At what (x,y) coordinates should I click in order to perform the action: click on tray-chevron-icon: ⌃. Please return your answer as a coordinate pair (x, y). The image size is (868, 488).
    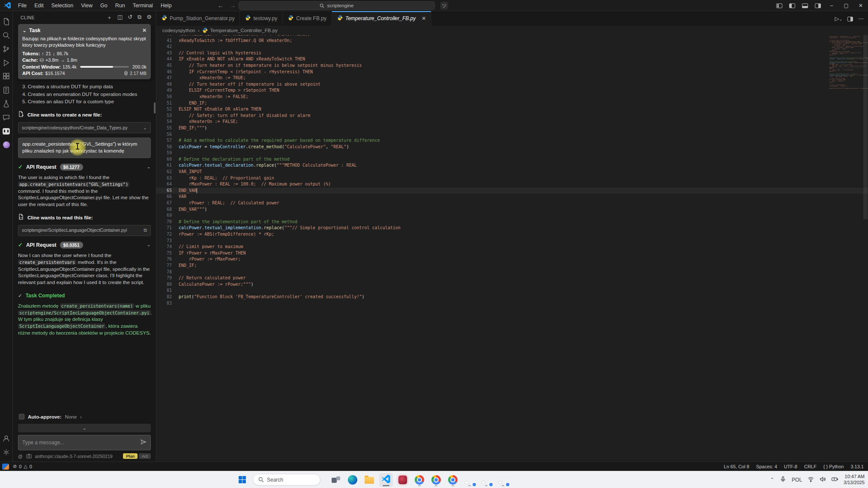
    Looking at the image, I should click on (772, 480).